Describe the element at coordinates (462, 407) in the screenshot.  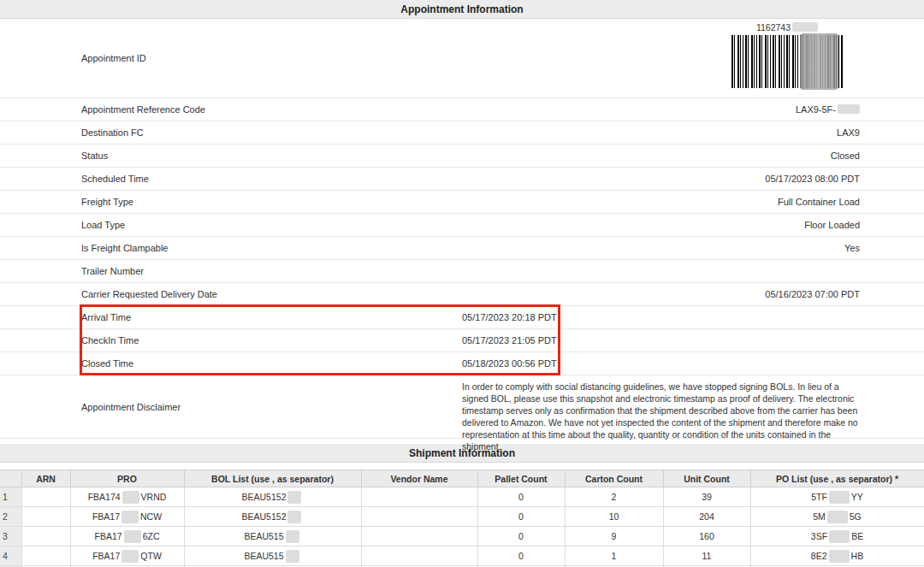
I see `disclaimer-row: Appointment Disclaimer In order to compl…` at that location.